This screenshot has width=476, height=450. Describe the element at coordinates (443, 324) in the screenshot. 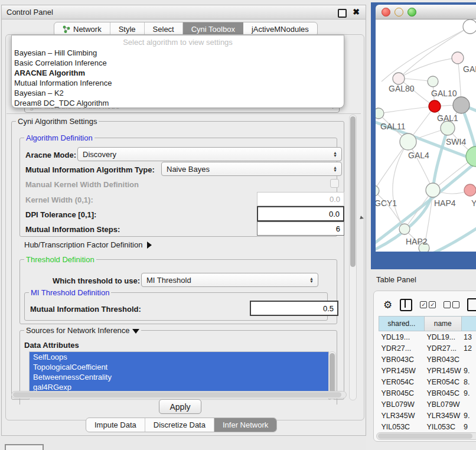

I see `column-header-name: name` at that location.